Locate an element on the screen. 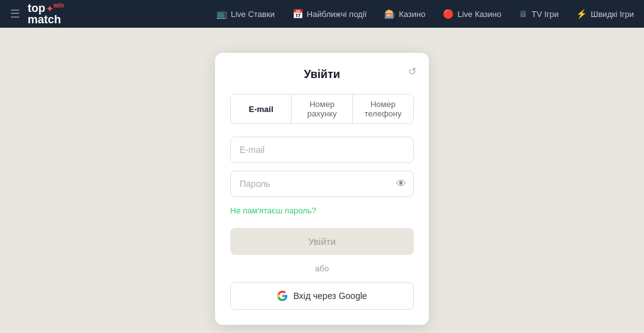 This screenshot has height=333, width=644. nav: 📺 Live Ставки 📅 Найближчі події 🎰 Казино… is located at coordinates (425, 14).